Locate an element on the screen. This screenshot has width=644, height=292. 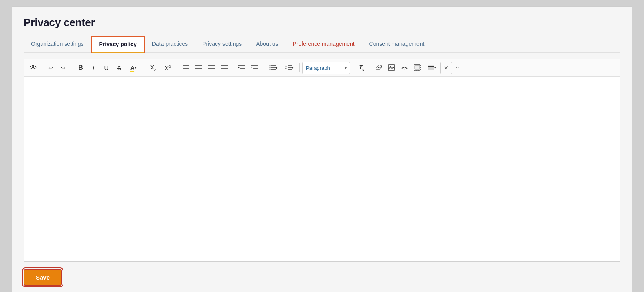
highlight-icon: A is located at coordinates (132, 68).